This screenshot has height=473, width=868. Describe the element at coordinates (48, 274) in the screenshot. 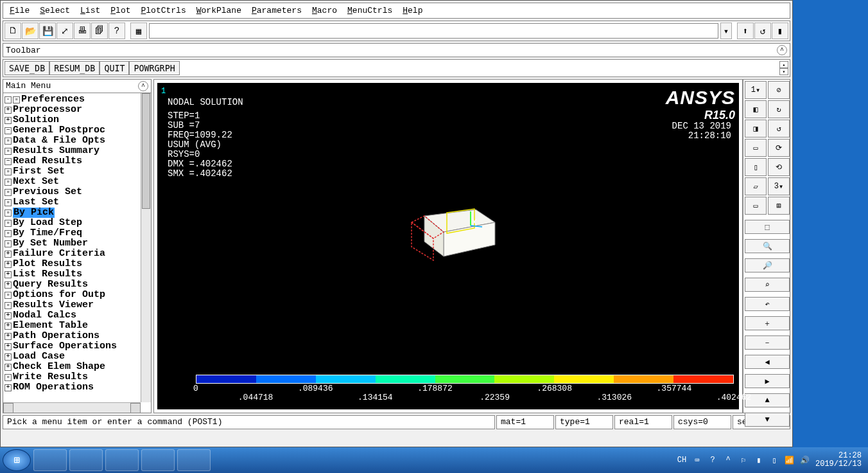

I see `tree-list-results: List Results` at that location.